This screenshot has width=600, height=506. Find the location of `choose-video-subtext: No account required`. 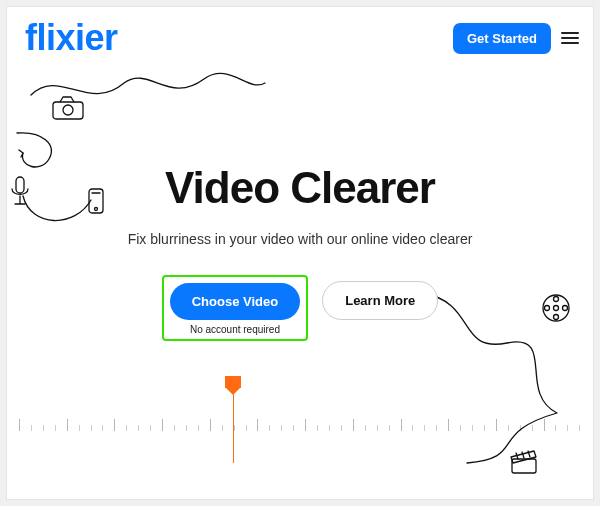

choose-video-subtext: No account required is located at coordinates (235, 330).